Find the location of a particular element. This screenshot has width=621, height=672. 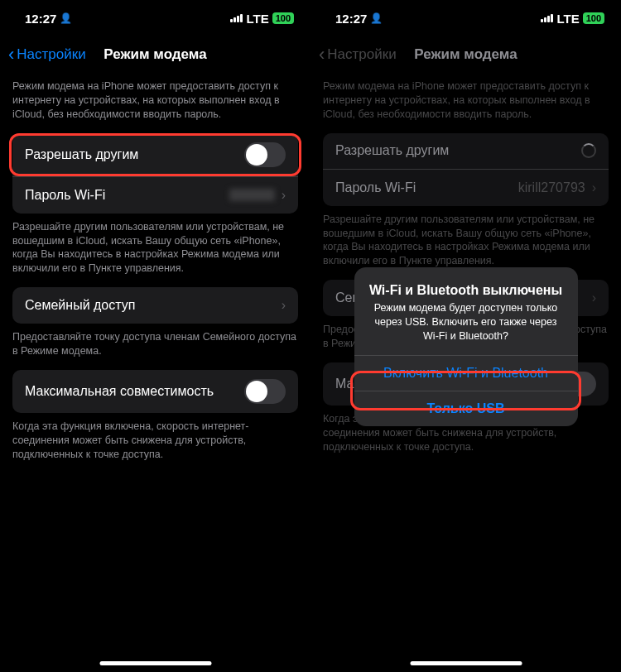

max-explain-text: Когда эта функция включена, скорость инт… is located at coordinates (156, 444).